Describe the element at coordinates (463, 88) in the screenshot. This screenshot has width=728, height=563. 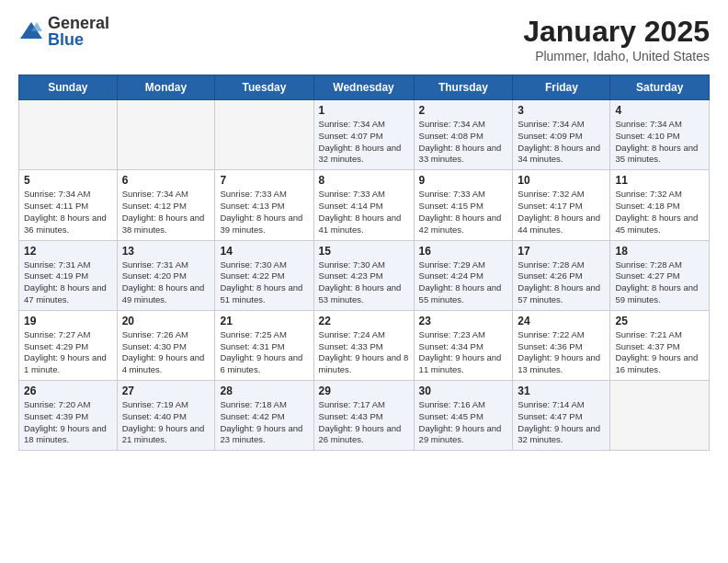
I see `weekday-header: Thursday` at that location.